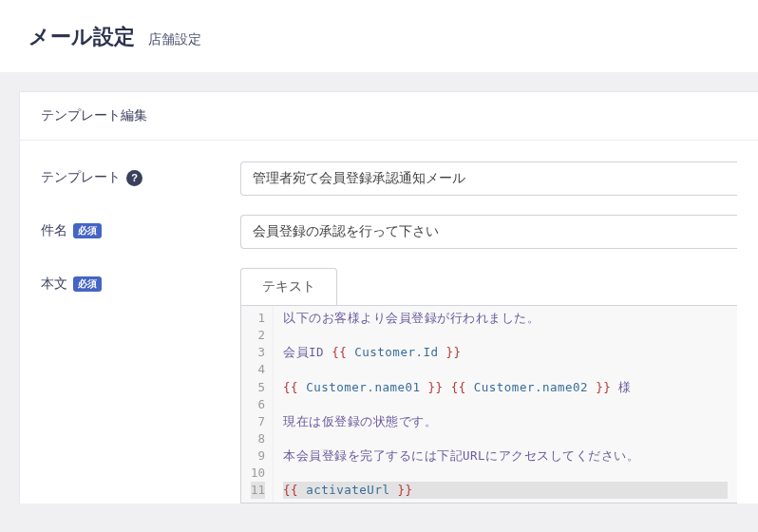  I want to click on page-header: メール設定 店舗設定, so click(379, 36).